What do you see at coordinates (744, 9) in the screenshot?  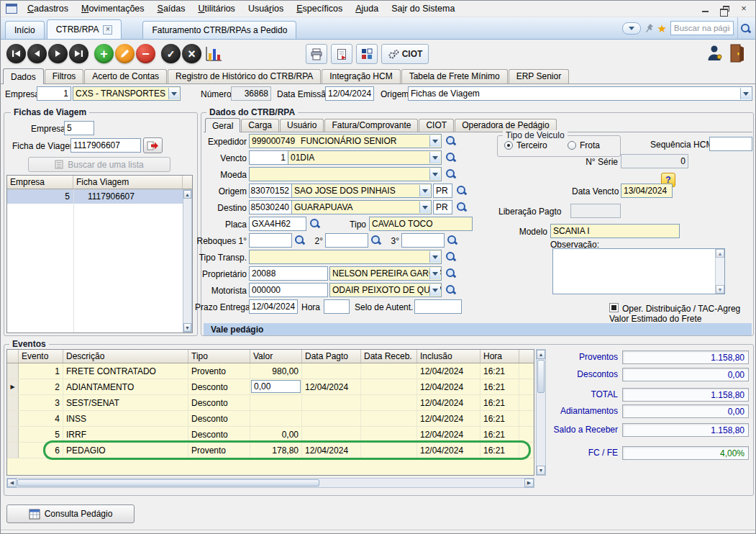 I see `close-button: ×` at bounding box center [744, 9].